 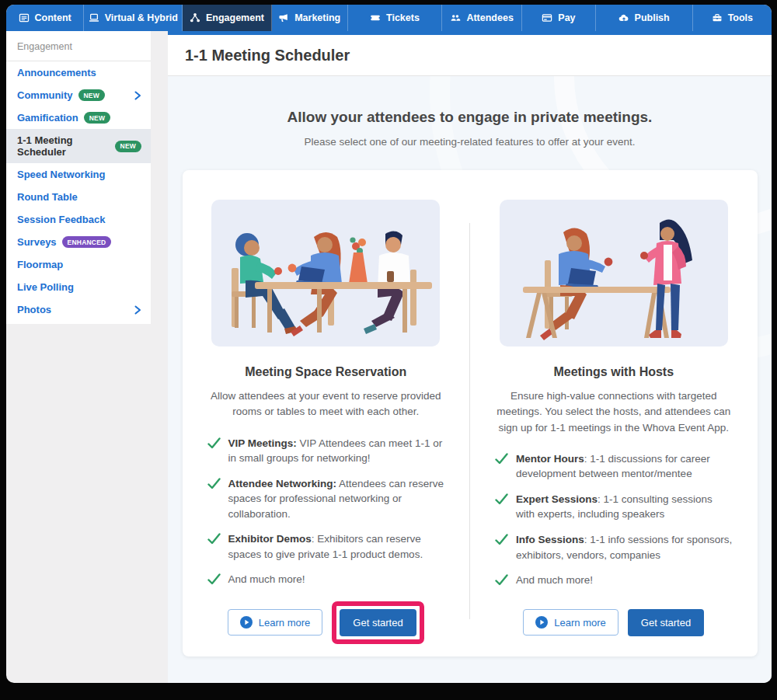 What do you see at coordinates (134, 18) in the screenshot?
I see `tab-virtual-hybrid: Virtual & Hybrid` at bounding box center [134, 18].